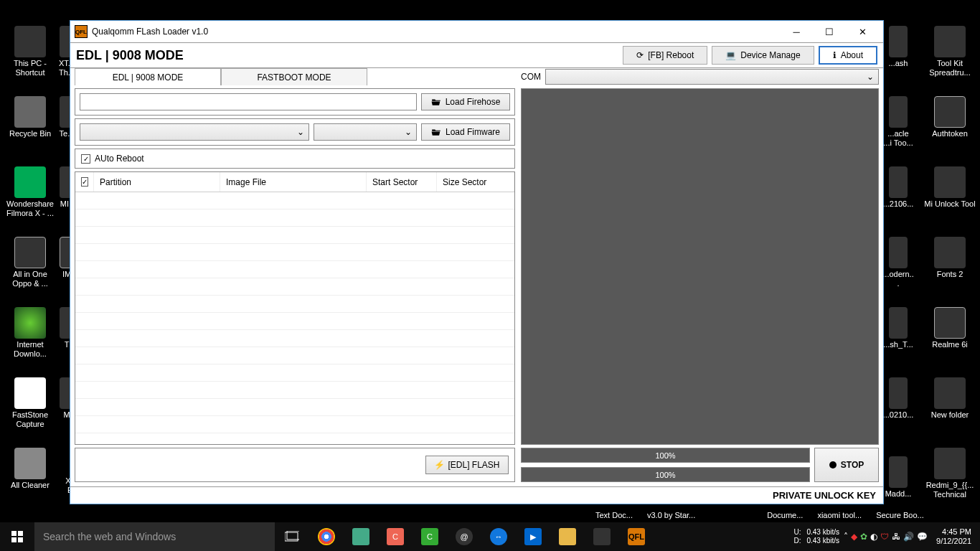  I want to click on tray-icon: ✿, so click(864, 537).